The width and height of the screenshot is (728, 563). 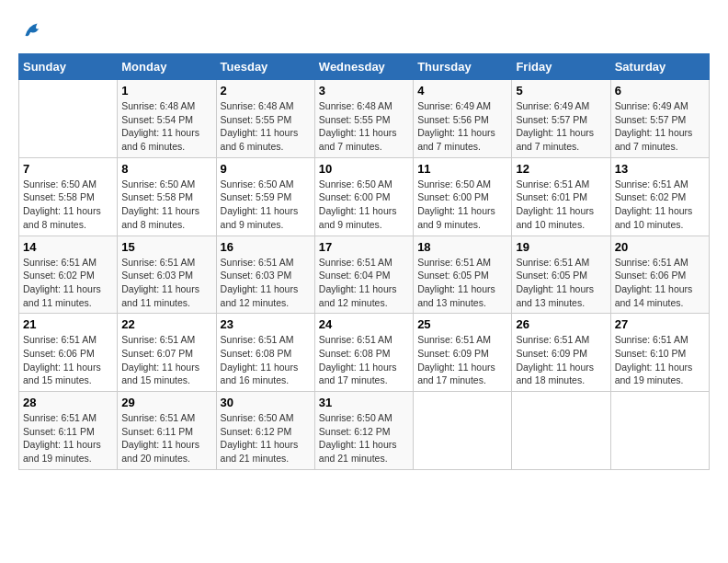 I want to click on day-number: 8, so click(x=166, y=169).